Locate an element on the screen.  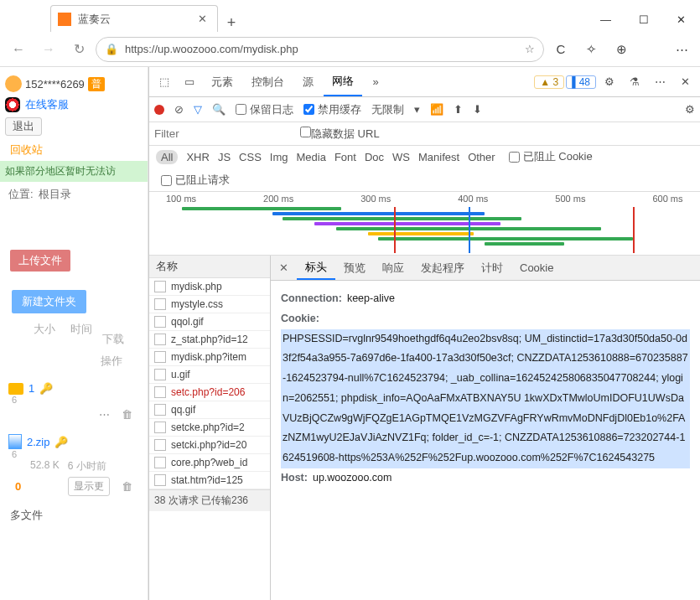
close-detail-icon: ✕ is located at coordinates (283, 268).